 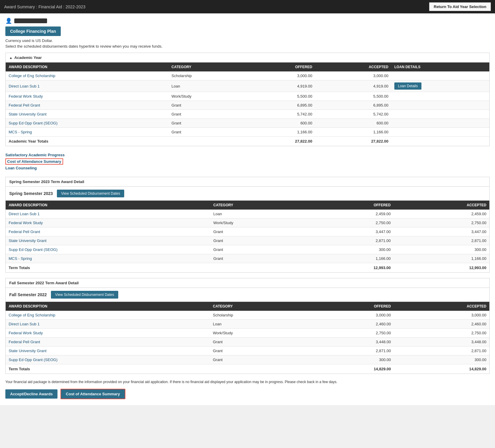 What do you see at coordinates (353, 132) in the screenshot?
I see `accepted-cell: 1,166.00` at bounding box center [353, 132].